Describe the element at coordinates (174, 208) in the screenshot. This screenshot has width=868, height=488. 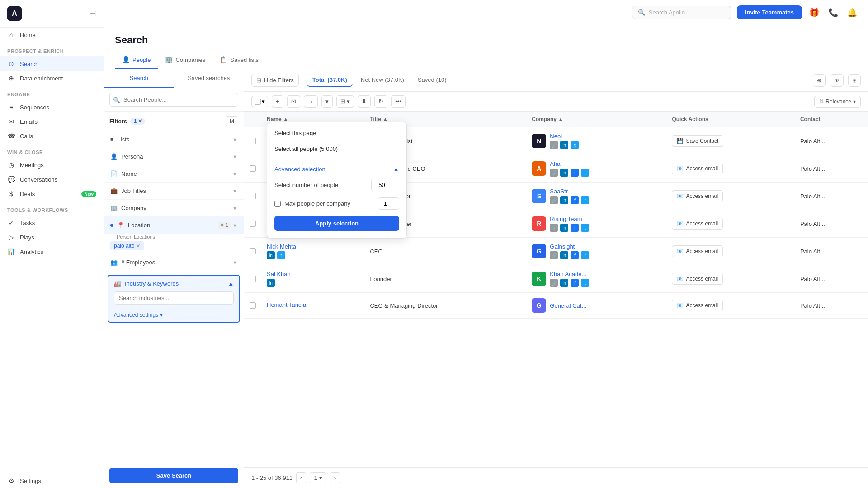
I see `filter-company: 🏢 Company ▼` at that location.